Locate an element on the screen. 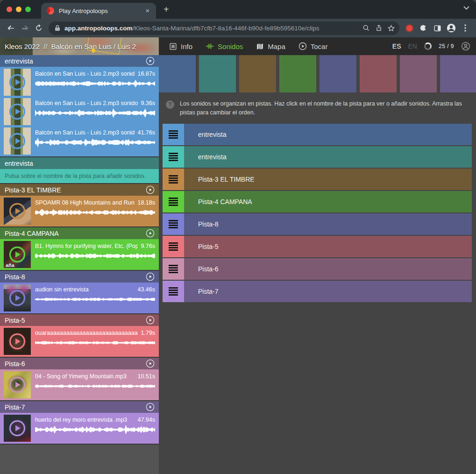 This screenshot has width=476, height=474. track-row: Pista-4 CAMPANA is located at coordinates (317, 202).